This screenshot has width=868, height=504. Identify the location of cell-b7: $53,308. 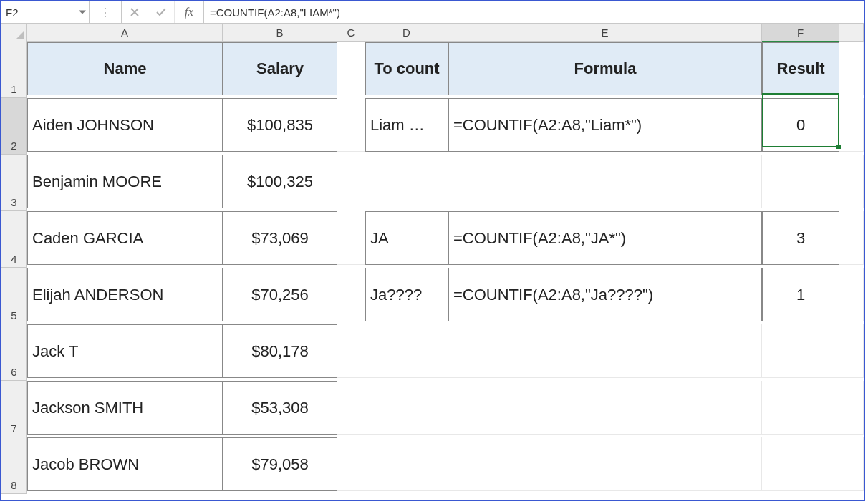
(280, 408).